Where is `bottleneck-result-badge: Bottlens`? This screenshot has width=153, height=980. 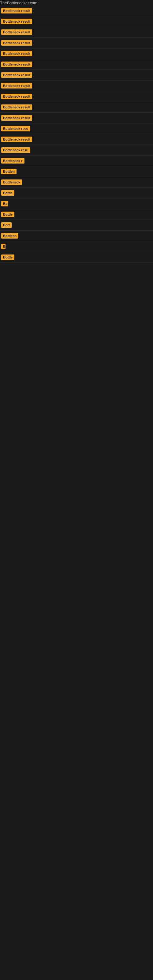 bottleneck-result-badge: Bottlens is located at coordinates (10, 236).